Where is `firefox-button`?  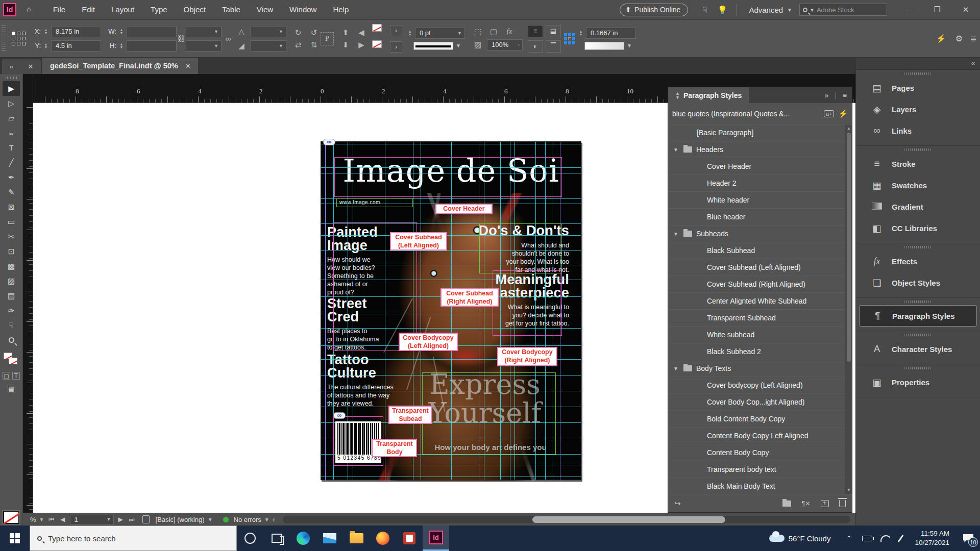
firefox-button is located at coordinates (383, 538).